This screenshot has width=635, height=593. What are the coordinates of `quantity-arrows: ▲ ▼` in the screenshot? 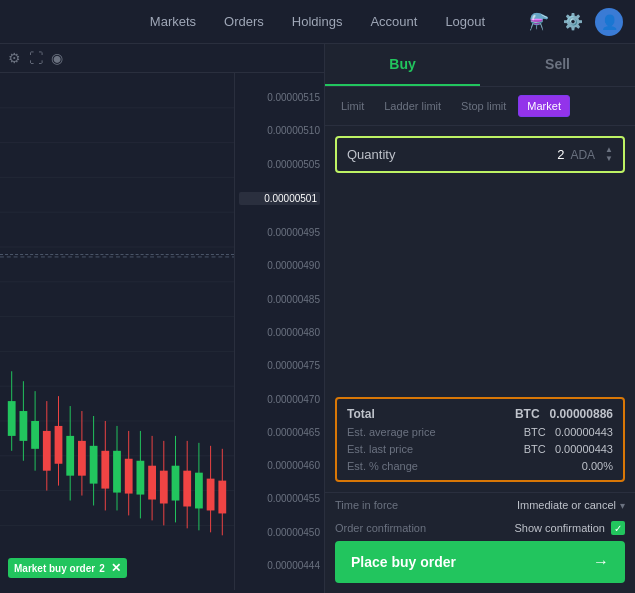 It's located at (609, 154).